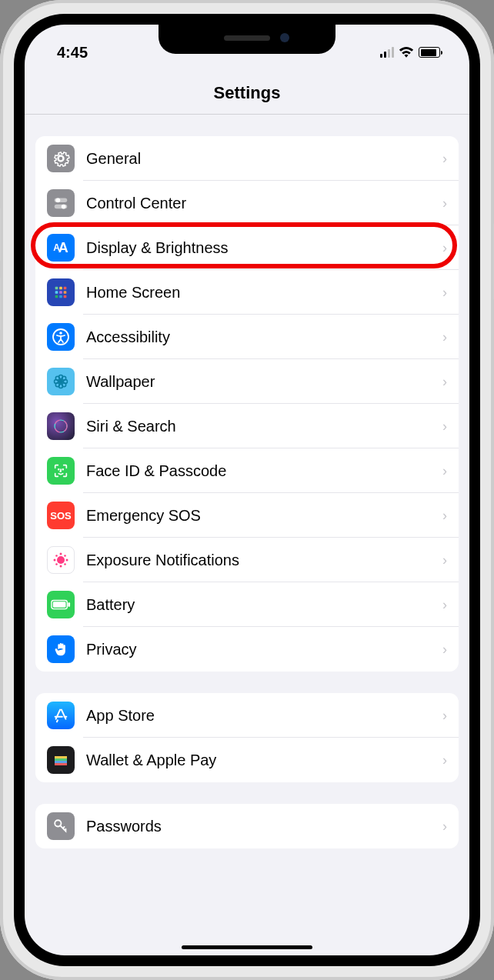 This screenshot has width=494, height=980. What do you see at coordinates (265, 426) in the screenshot?
I see `row-label: Siri & Search` at bounding box center [265, 426].